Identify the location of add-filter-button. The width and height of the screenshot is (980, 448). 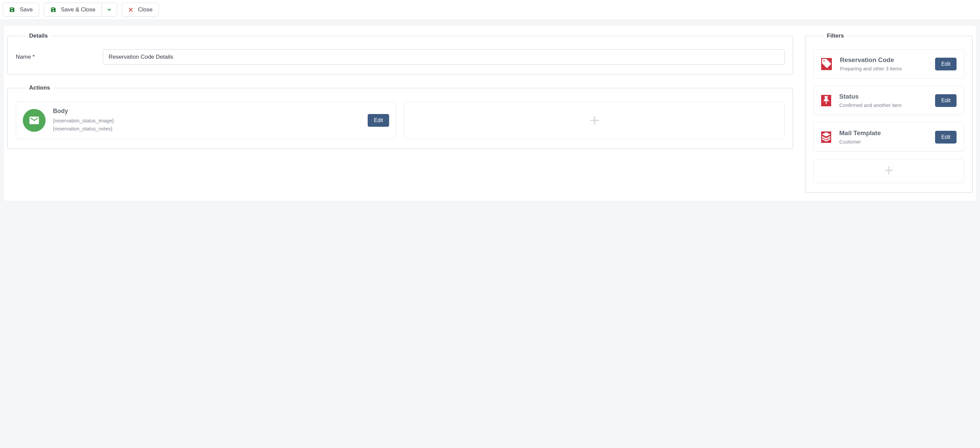
(889, 171).